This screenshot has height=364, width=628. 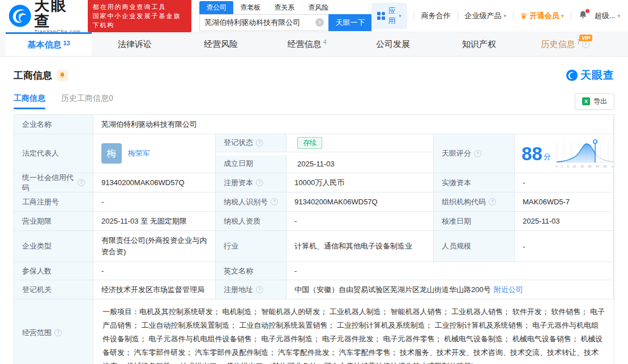 I want to click on industry-value: 计算机、通信和其他电子设备制造业, so click(x=360, y=247).